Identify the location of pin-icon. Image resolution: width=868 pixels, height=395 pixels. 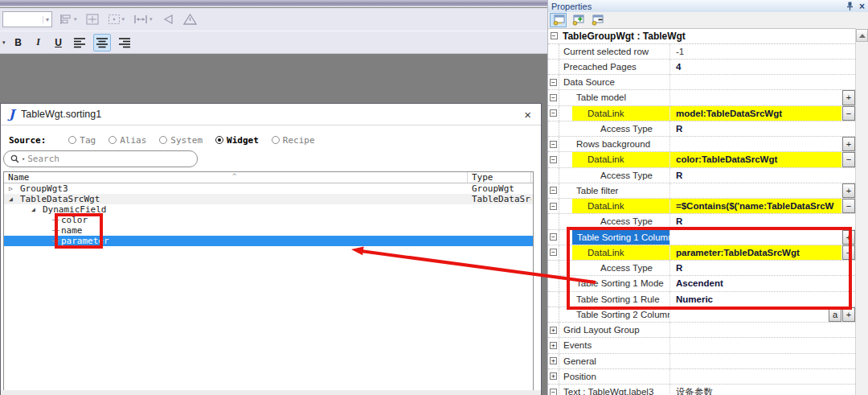
(850, 6).